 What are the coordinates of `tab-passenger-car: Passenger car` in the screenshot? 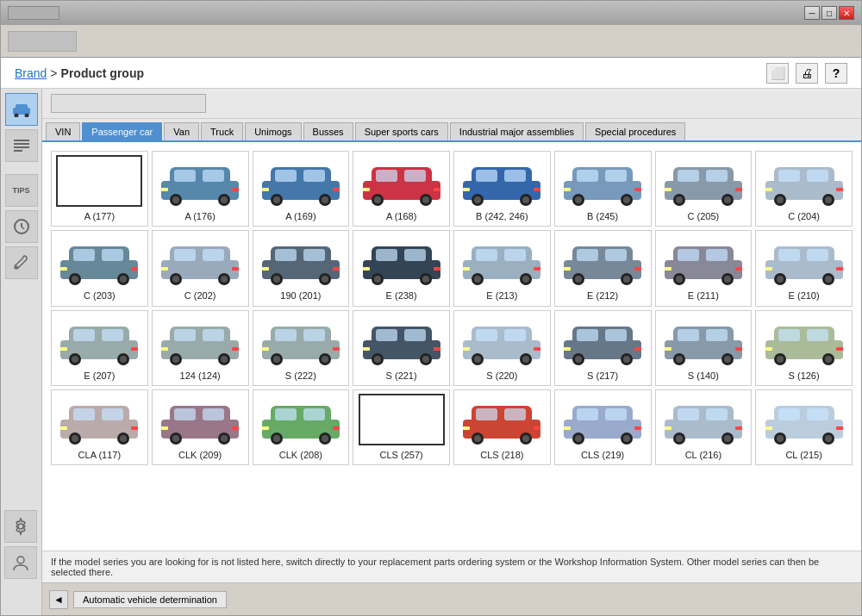 It's located at (122, 131).